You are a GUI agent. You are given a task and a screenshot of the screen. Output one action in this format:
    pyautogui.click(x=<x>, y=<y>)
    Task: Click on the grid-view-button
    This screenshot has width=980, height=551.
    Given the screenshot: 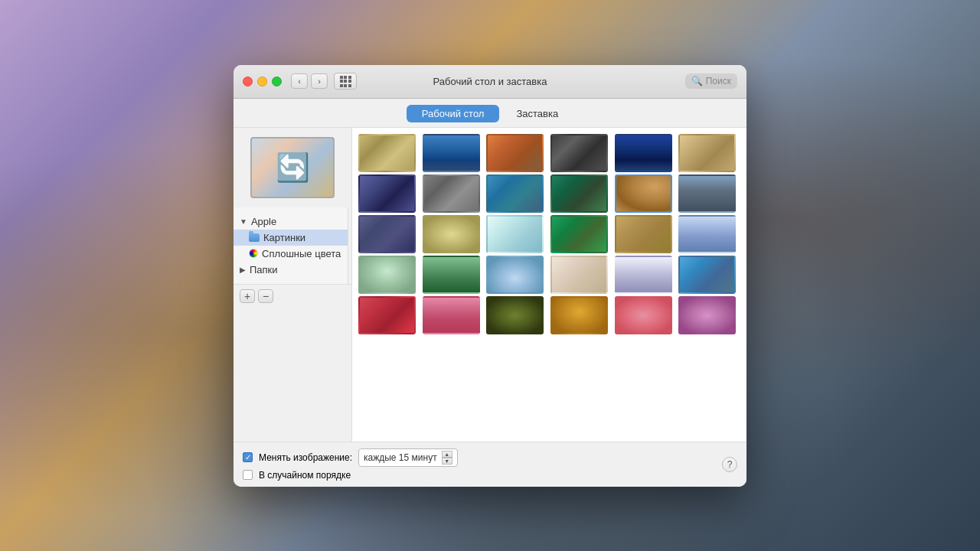 What is the action you would take?
    pyautogui.click(x=345, y=81)
    